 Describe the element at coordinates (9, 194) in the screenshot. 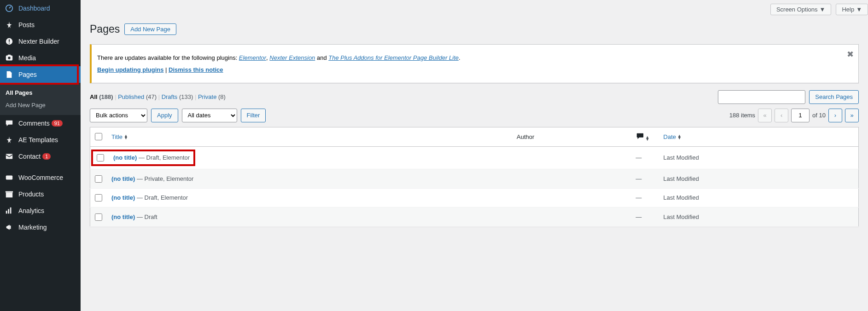

I see `archive-icon` at that location.